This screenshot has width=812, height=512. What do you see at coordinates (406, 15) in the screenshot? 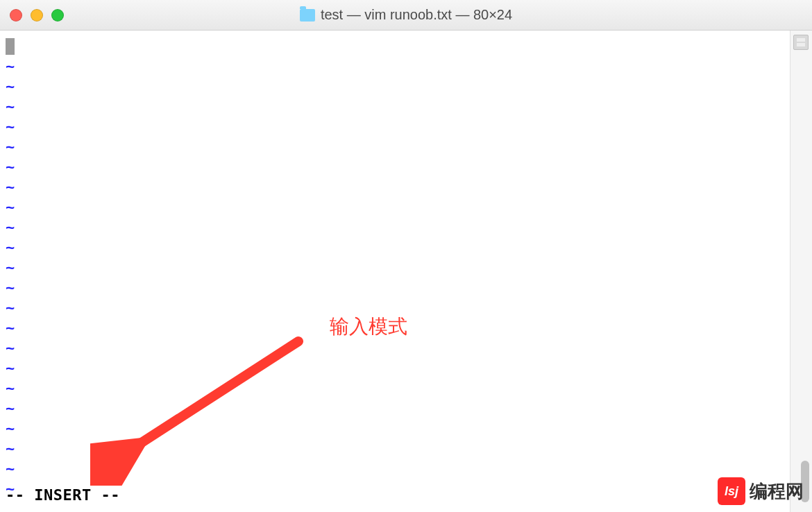
I see `window-title: test — vim runoob.txt — 80×24` at bounding box center [406, 15].